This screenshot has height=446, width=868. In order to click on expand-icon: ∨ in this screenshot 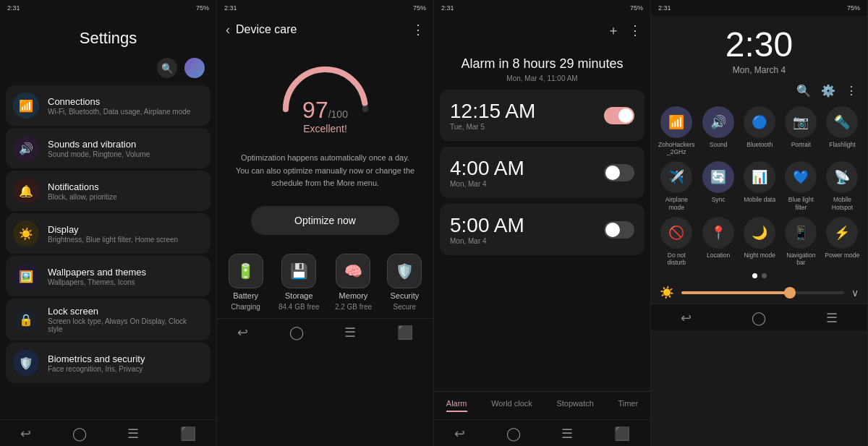, I will do `click(855, 293)`.